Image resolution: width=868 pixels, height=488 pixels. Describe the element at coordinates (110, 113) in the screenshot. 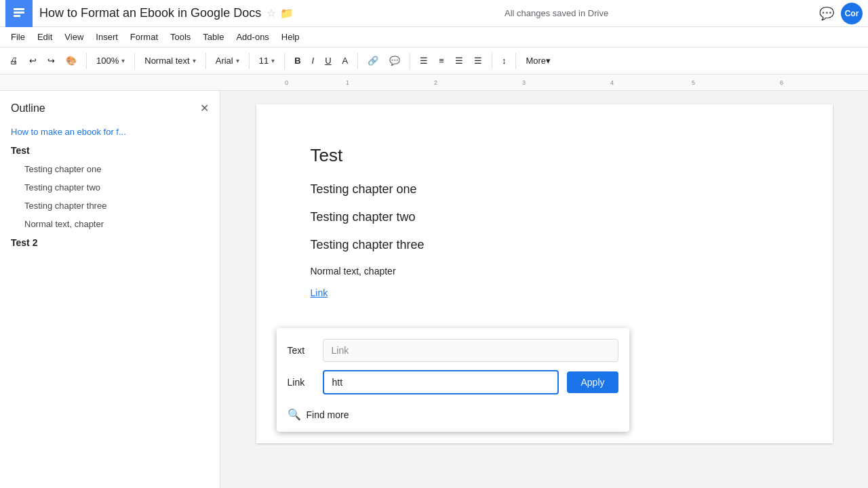

I see `sidebar-header: Outline ✕` at that location.